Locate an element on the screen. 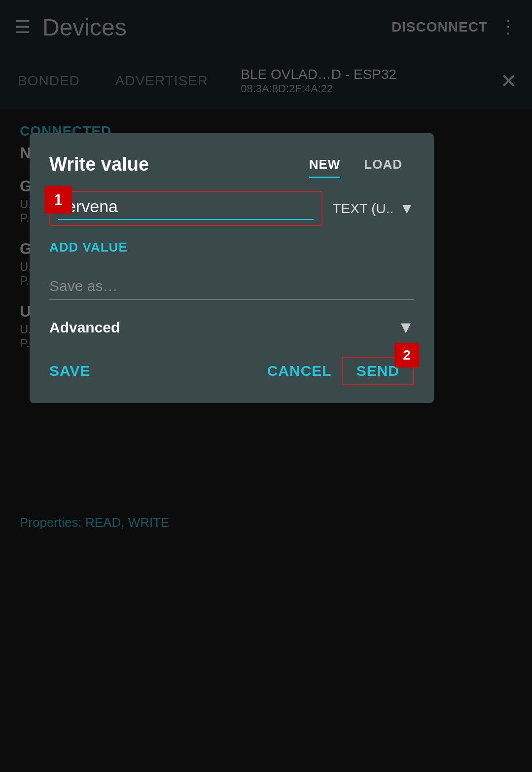  dialog-header: Write value NEW LOAD is located at coordinates (232, 165).